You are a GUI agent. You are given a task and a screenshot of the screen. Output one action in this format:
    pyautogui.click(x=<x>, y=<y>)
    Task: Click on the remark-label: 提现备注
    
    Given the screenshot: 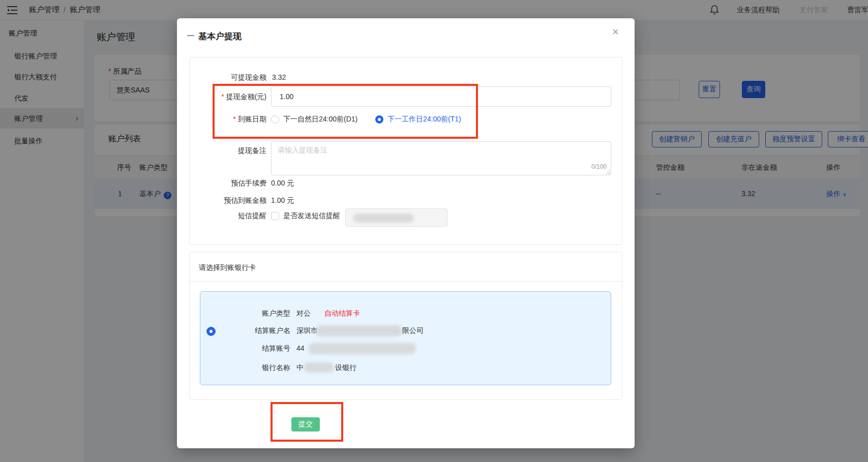 What is the action you would take?
    pyautogui.click(x=222, y=151)
    